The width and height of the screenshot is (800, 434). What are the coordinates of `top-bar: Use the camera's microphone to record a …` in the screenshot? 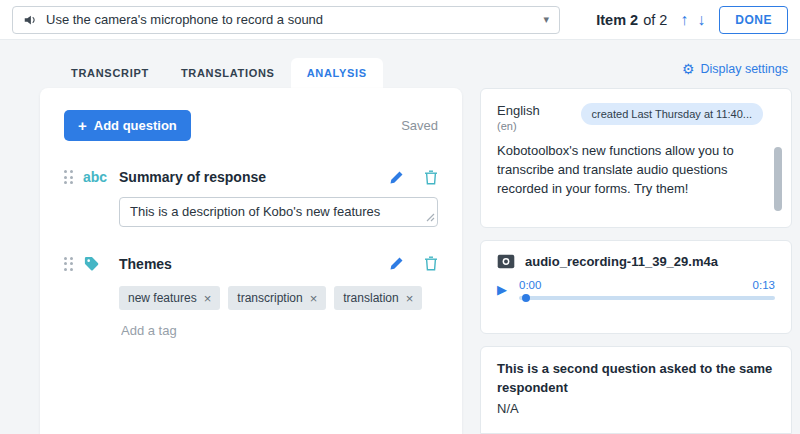 It's located at (400, 20).